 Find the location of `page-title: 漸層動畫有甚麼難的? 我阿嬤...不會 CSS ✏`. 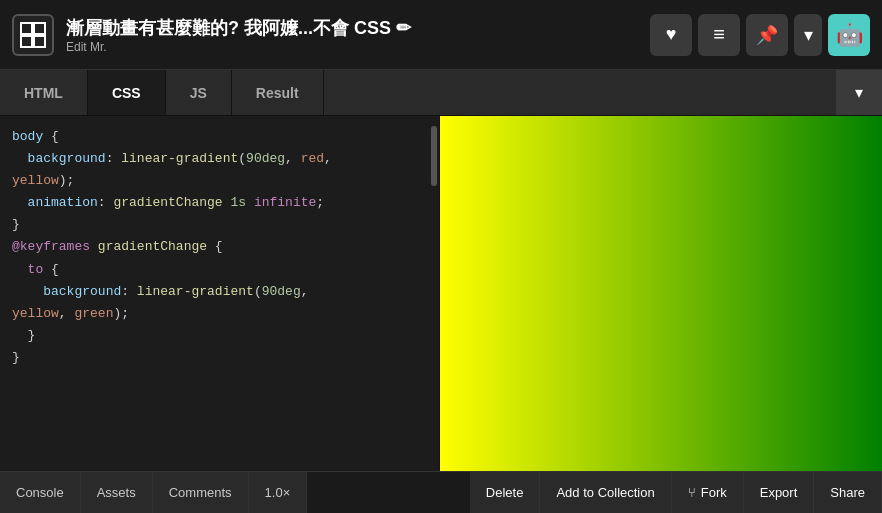

page-title: 漸層動畫有甚麼難的? 我阿嬤...不會 CSS ✏ is located at coordinates (358, 28).